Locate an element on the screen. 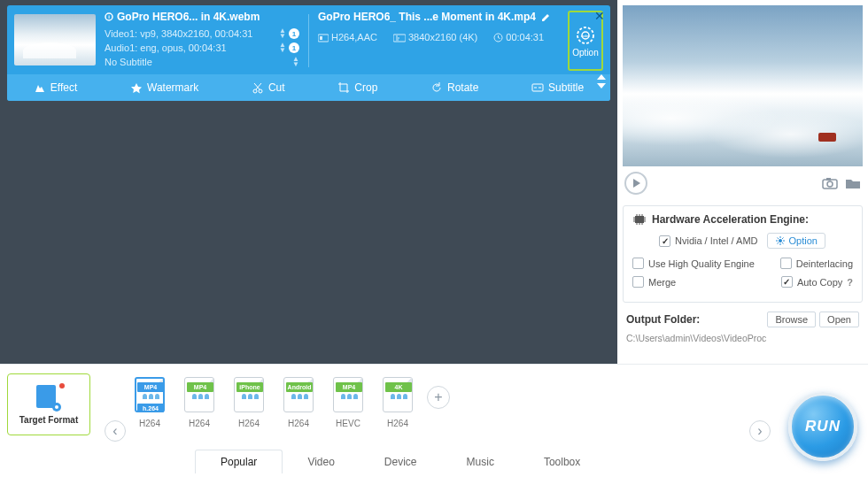 The width and height of the screenshot is (868, 477). video-track-selector: ▲▼1 is located at coordinates (289, 34).